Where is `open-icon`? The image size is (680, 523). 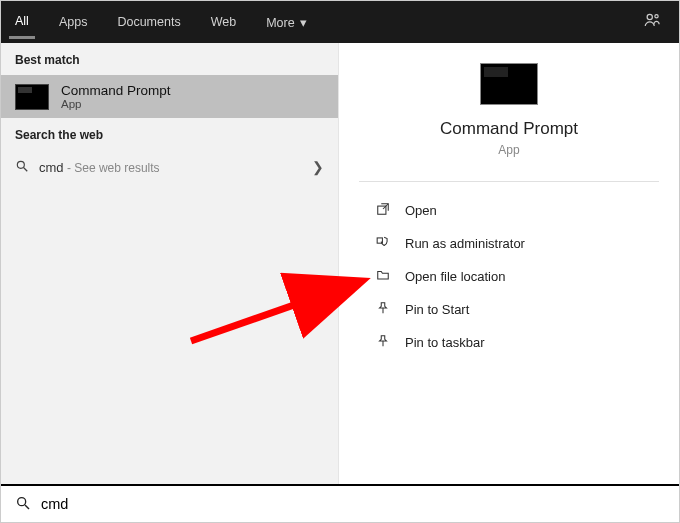 open-icon is located at coordinates (383, 210).